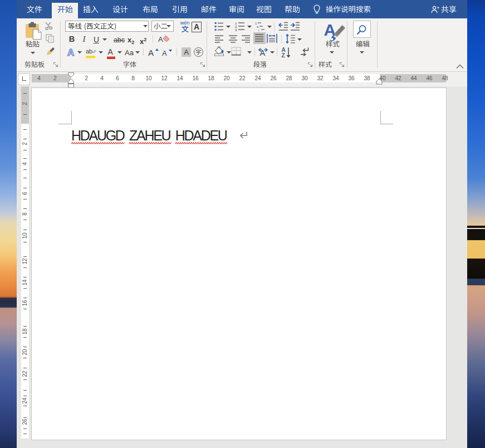 Image resolution: width=485 pixels, height=448 pixels. Describe the element at coordinates (258, 30) in the screenshot. I see `svg-text: i` at that location.